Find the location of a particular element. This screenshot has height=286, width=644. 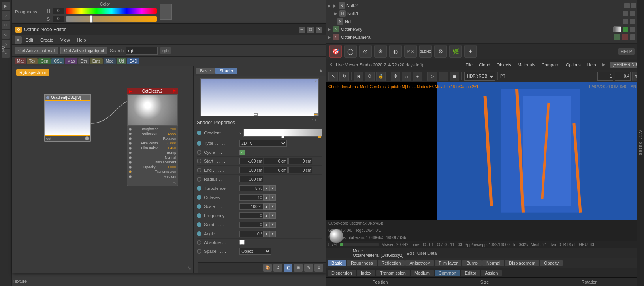

seed-up-btn: ▲ is located at coordinates (266, 225).